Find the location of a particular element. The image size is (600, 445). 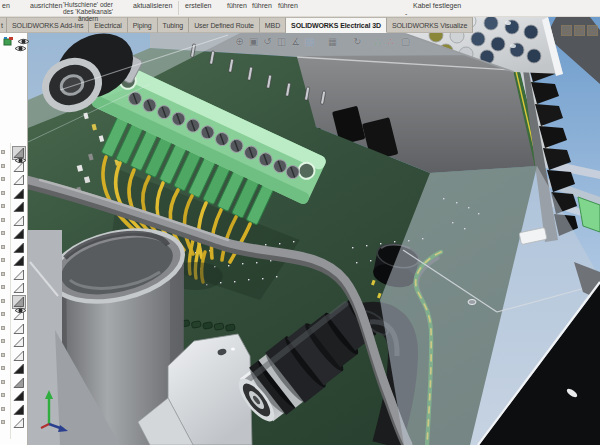

ribbon-command-label-8: Kabel festlegen is located at coordinates (437, 6).